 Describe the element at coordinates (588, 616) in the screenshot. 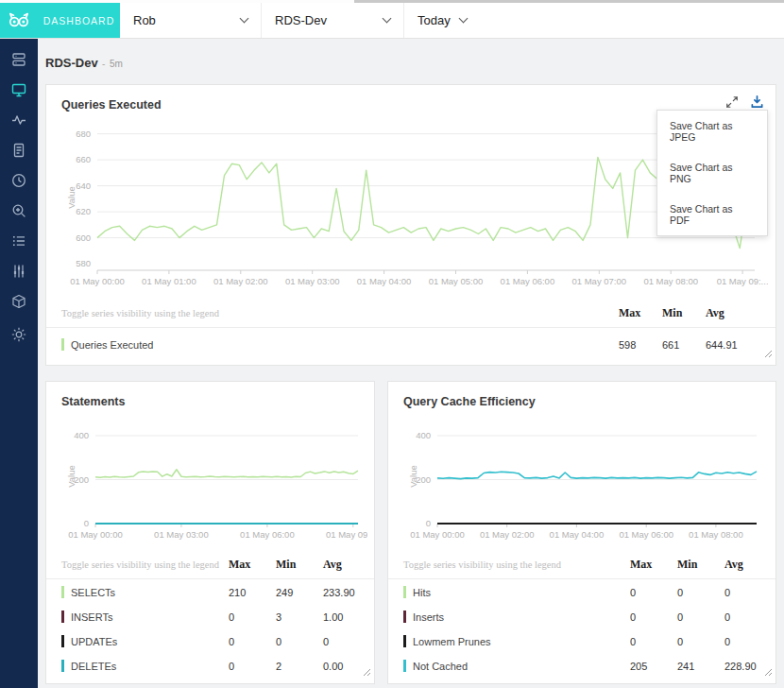

I see `legend-row-inserts: Inserts000` at that location.